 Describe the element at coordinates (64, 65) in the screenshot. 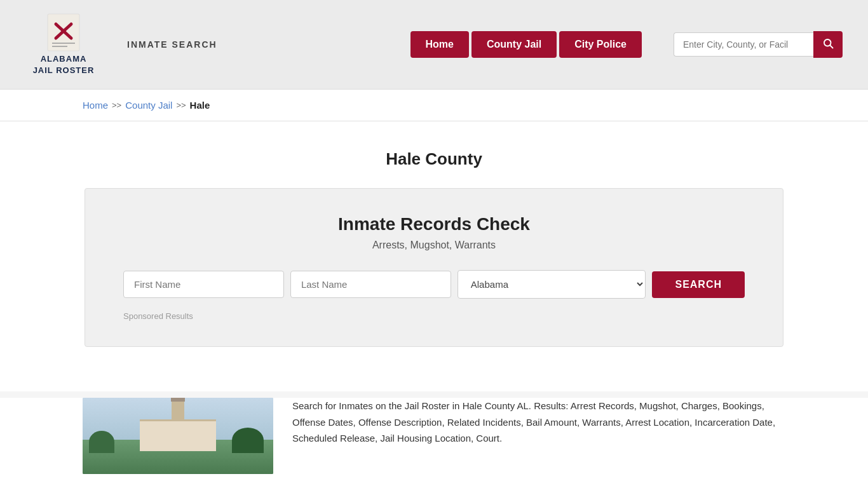

I see `logo-text: ALABAMA JAIL ROSTER` at that location.